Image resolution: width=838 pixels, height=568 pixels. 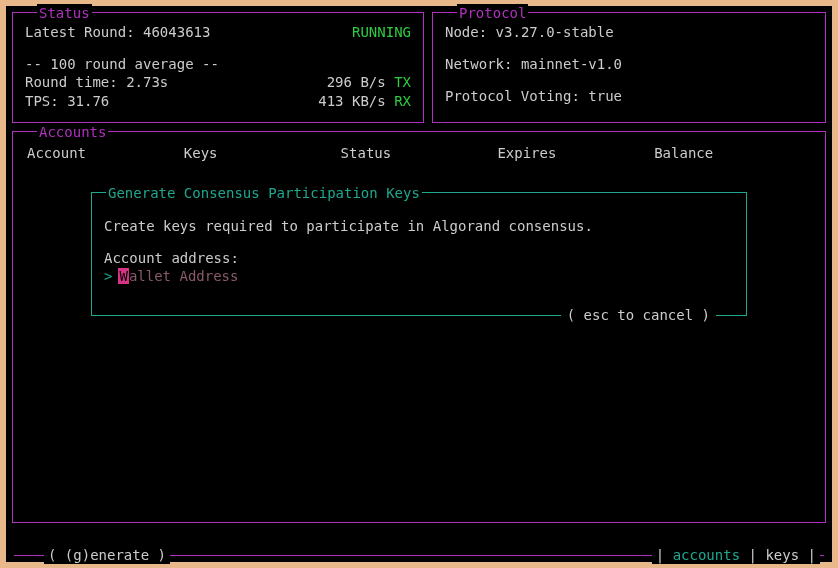 I want to click on node-value: v3.27.0-stable, so click(x=555, y=32).